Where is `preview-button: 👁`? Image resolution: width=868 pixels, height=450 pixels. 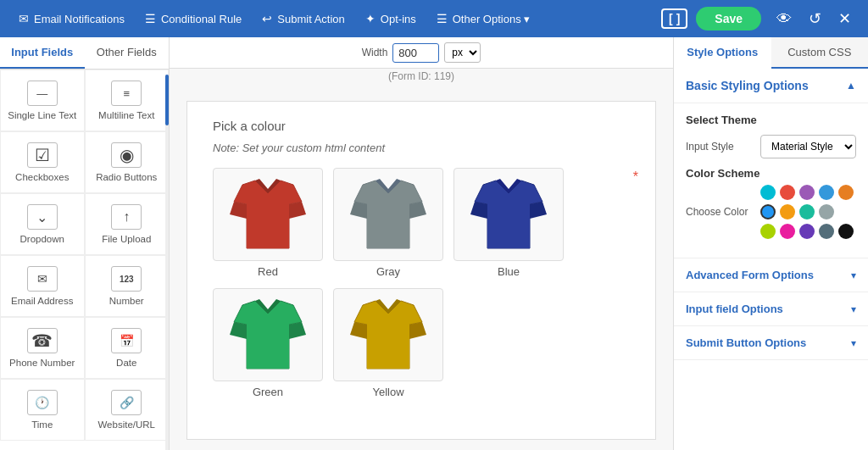 preview-button: 👁 is located at coordinates (784, 19).